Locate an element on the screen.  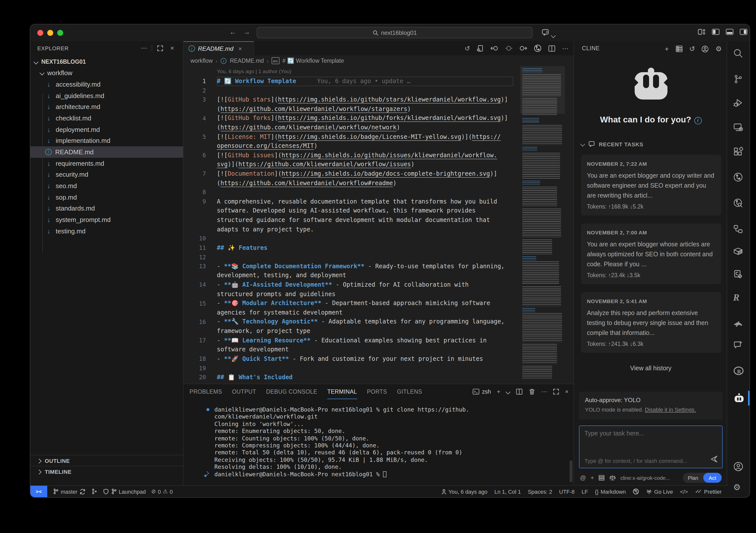
kangaroo-icon is located at coordinates (739, 323).